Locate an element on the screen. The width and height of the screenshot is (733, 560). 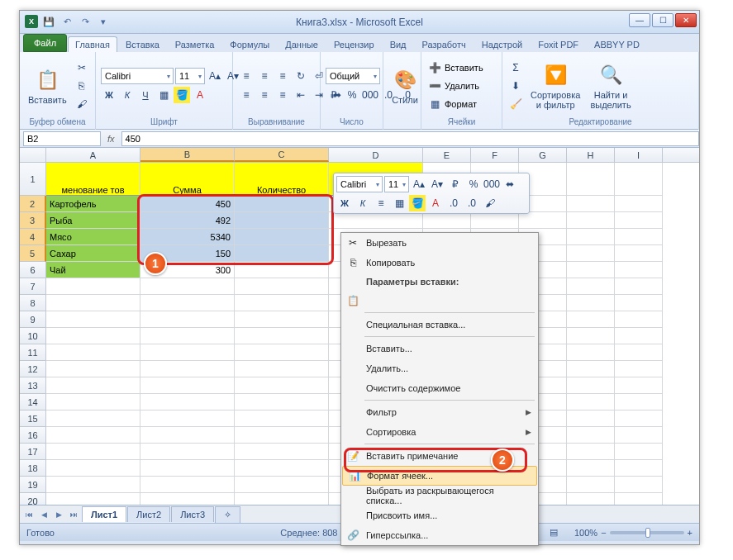
cell: 5340 is located at coordinates (188, 237).